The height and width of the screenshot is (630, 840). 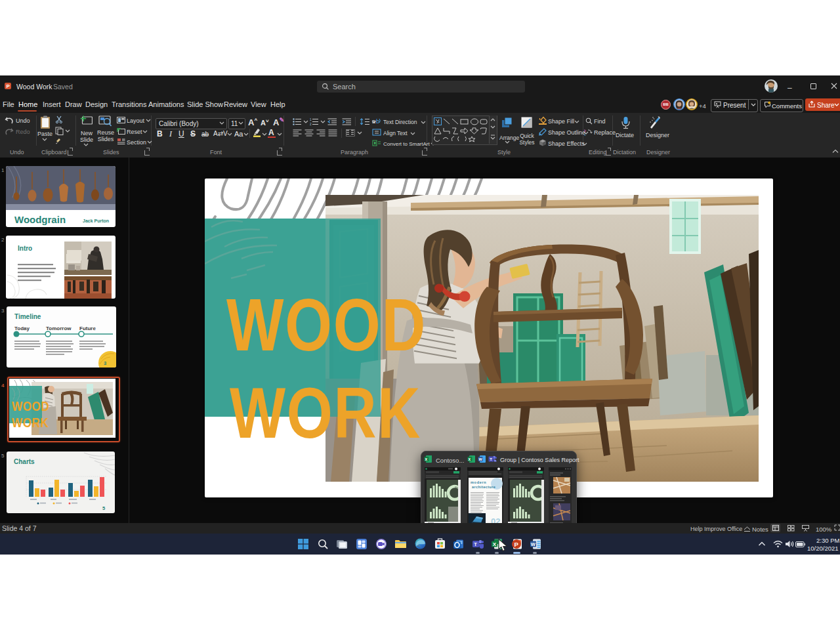 What do you see at coordinates (378, 121) in the screenshot?
I see `svg-text: b` at bounding box center [378, 121].